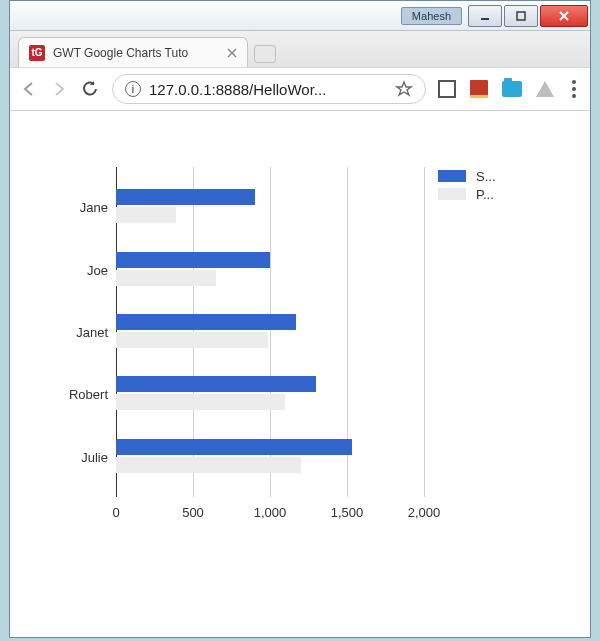 Image resolution: width=600 pixels, height=641 pixels. What do you see at coordinates (545, 89) in the screenshot?
I see `extension-drive-icon` at bounding box center [545, 89].